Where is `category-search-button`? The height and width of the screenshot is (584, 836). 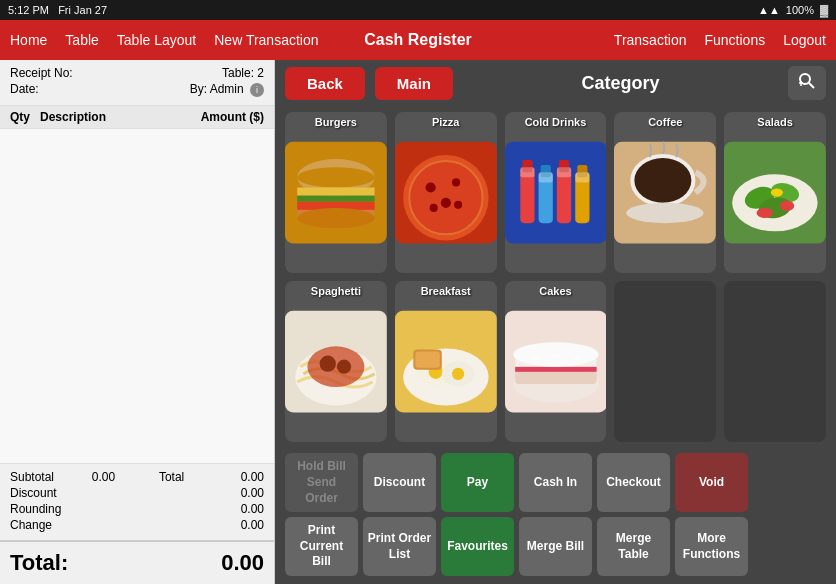 category-search-button is located at coordinates (807, 83).